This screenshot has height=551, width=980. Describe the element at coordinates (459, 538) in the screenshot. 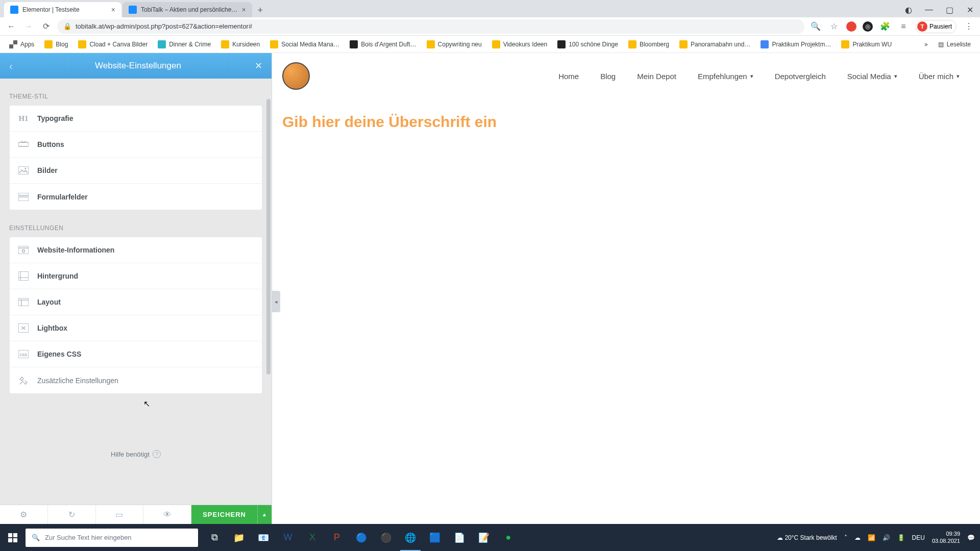

I see `app-icon: 📄` at that location.